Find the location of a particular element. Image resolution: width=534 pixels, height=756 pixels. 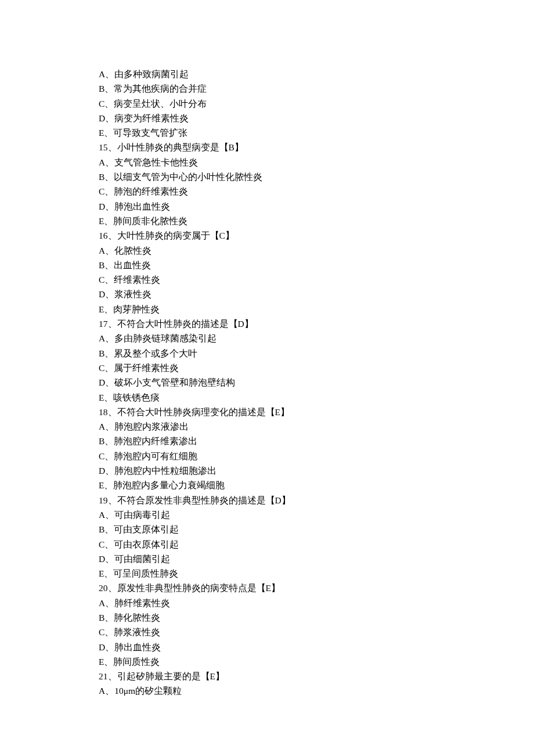

text-line: B、肺化脓性炎 is located at coordinates (267, 618).